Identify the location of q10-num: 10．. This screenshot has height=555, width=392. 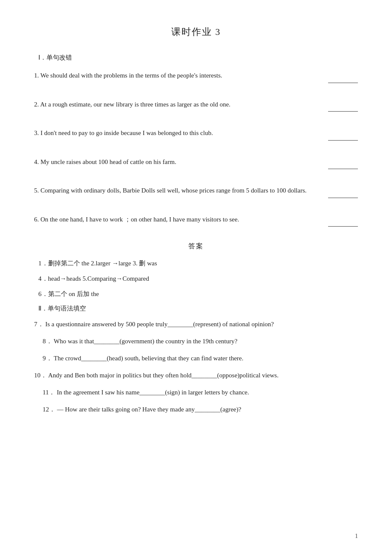
(40, 375).